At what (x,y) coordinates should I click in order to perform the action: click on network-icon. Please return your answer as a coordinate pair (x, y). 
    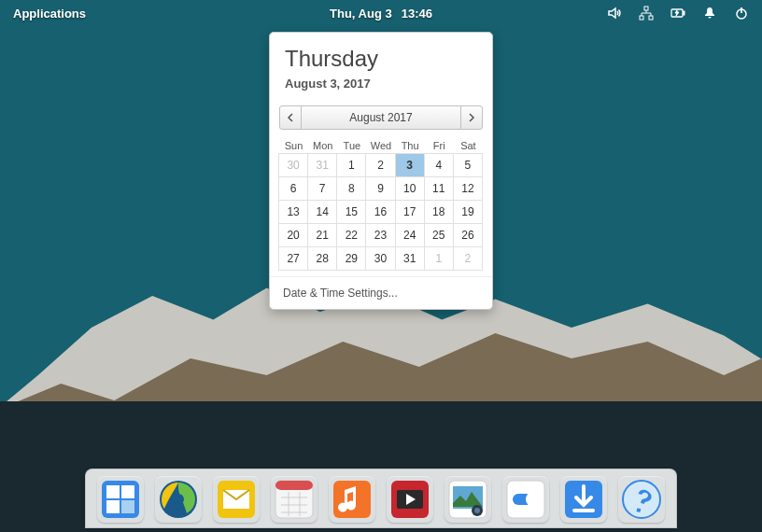
    Looking at the image, I should click on (646, 13).